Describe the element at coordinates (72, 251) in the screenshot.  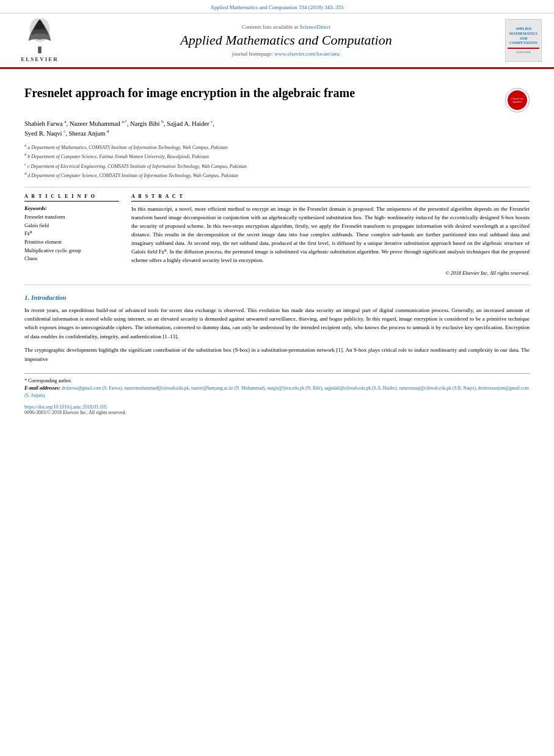
I see `keyword-5: Multiplicative cyclic group` at that location.